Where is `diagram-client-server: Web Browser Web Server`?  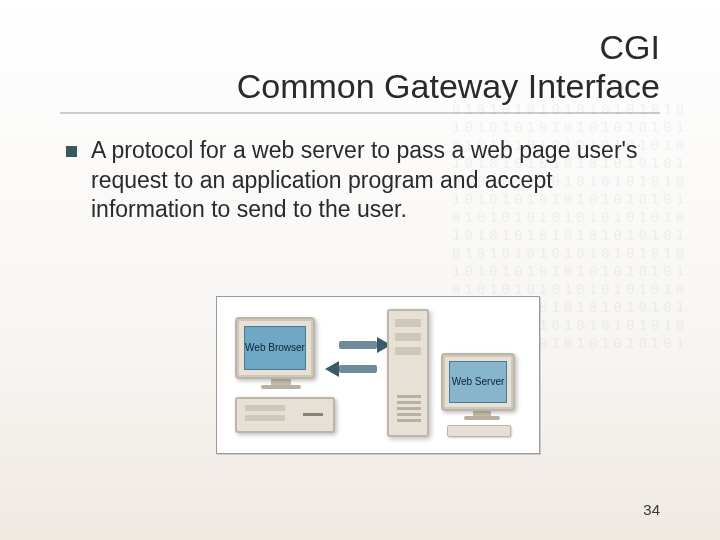
diagram-client-server: Web Browser Web Server is located at coordinates (378, 375).